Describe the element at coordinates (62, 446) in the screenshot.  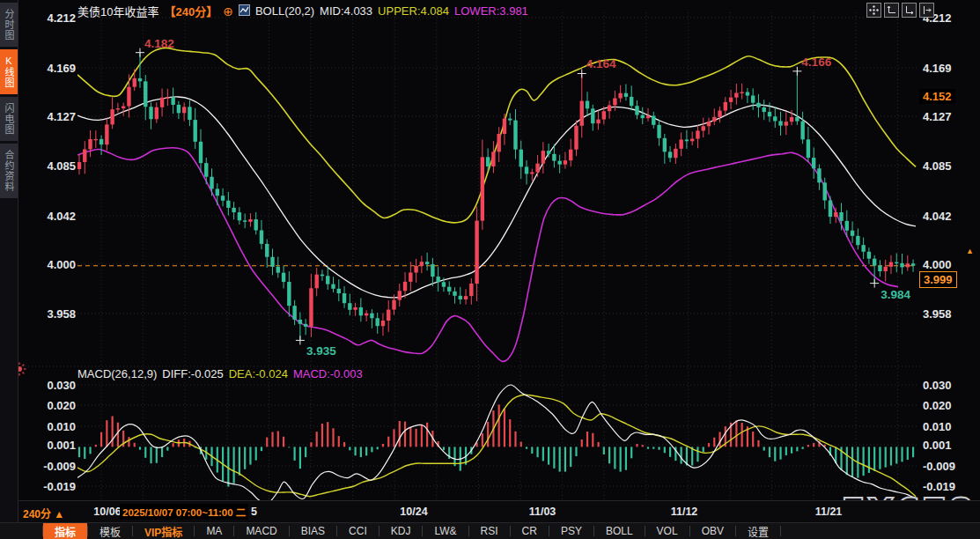
I see `y-axis-label-left: 0.001` at that location.